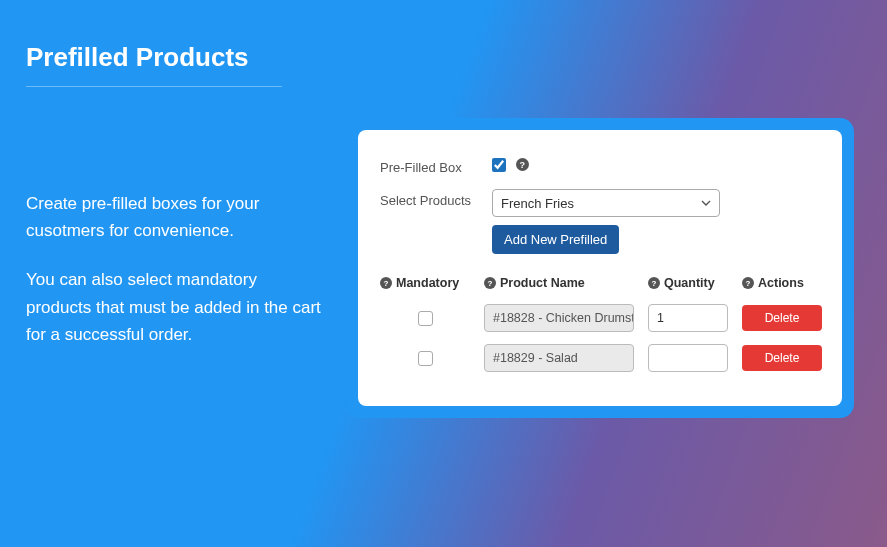 Image resolution: width=887 pixels, height=547 pixels. What do you see at coordinates (600, 358) in the screenshot?
I see `table-row: #18829 - Salad Delete` at bounding box center [600, 358].